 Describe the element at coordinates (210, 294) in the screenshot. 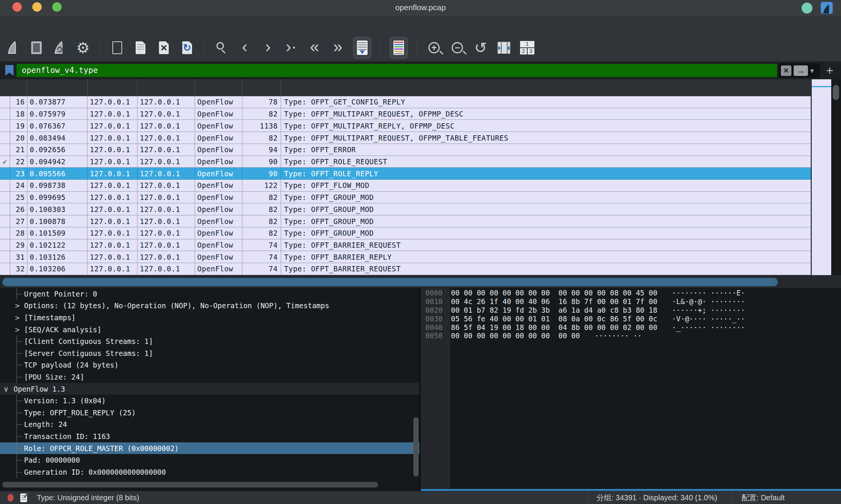

I see `detail-tree-row: Urgent Pointer: 0` at that location.